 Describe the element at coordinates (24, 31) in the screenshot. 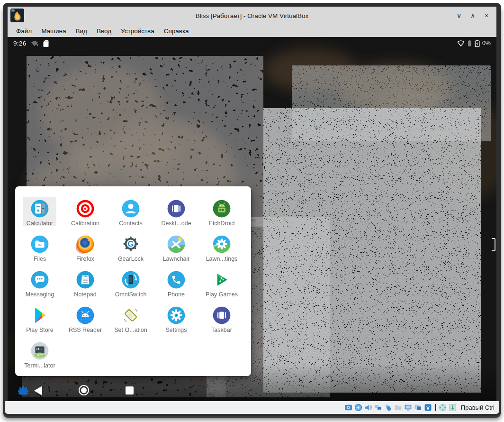

I see `menu-item-0: Файл` at that location.